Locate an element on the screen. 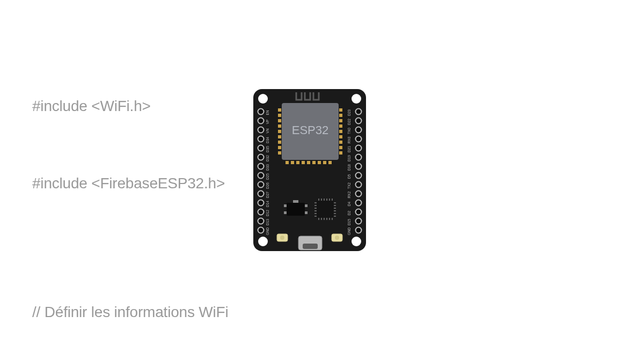 The width and height of the screenshot is (644, 338). svg-text: D27 is located at coordinates (267, 195).